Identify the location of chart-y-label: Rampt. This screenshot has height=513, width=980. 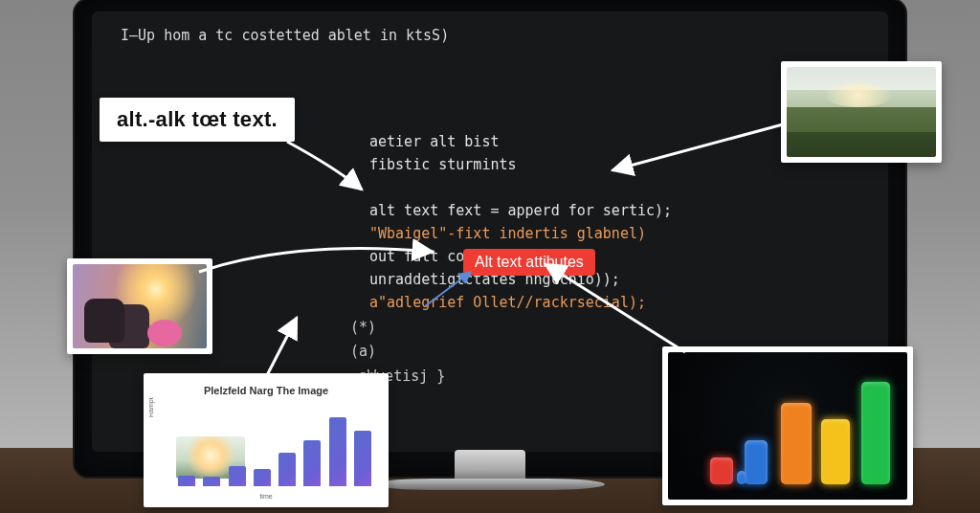
(151, 408).